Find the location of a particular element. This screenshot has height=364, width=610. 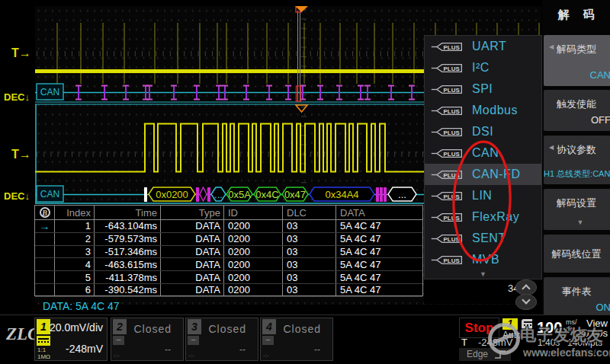

table-row: 5-411.378msDATA0200035A 4C 47 is located at coordinates (229, 277).